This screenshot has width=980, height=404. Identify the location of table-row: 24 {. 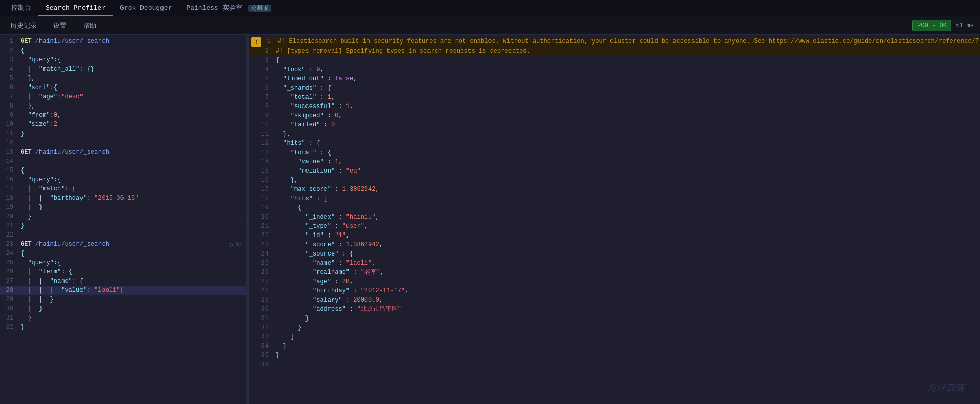
(123, 253).